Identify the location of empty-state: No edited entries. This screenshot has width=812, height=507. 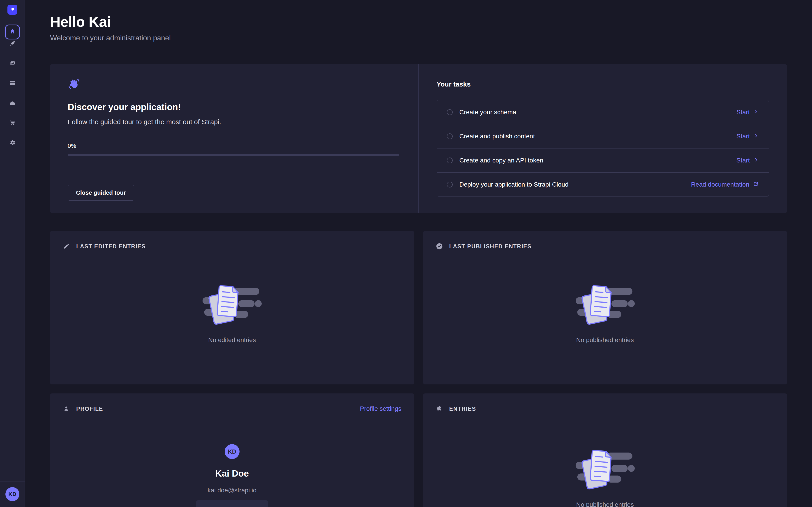
(232, 313).